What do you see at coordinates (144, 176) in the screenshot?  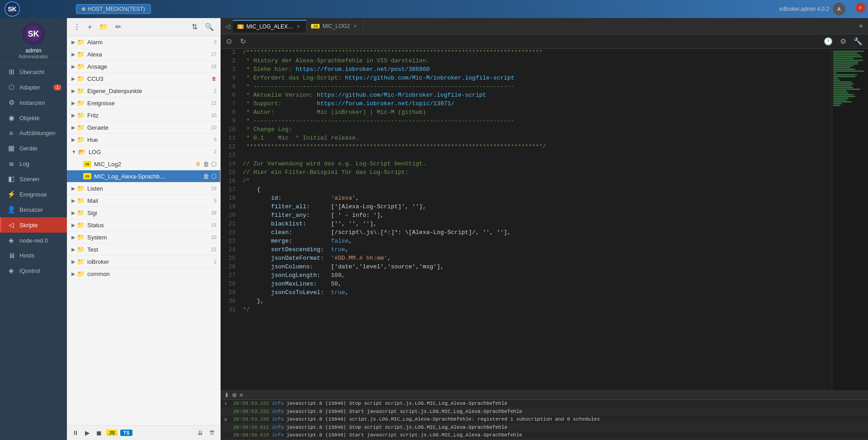 I see `script-mic-log-alexa: JS MIC_Log_Alexa-Sprachb… 🗑 ⬡` at bounding box center [144, 176].